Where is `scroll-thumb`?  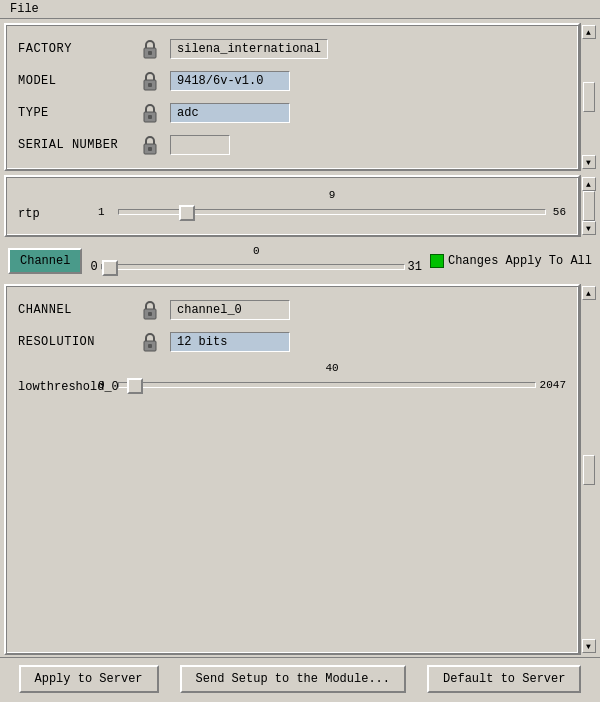 scroll-thumb is located at coordinates (589, 97).